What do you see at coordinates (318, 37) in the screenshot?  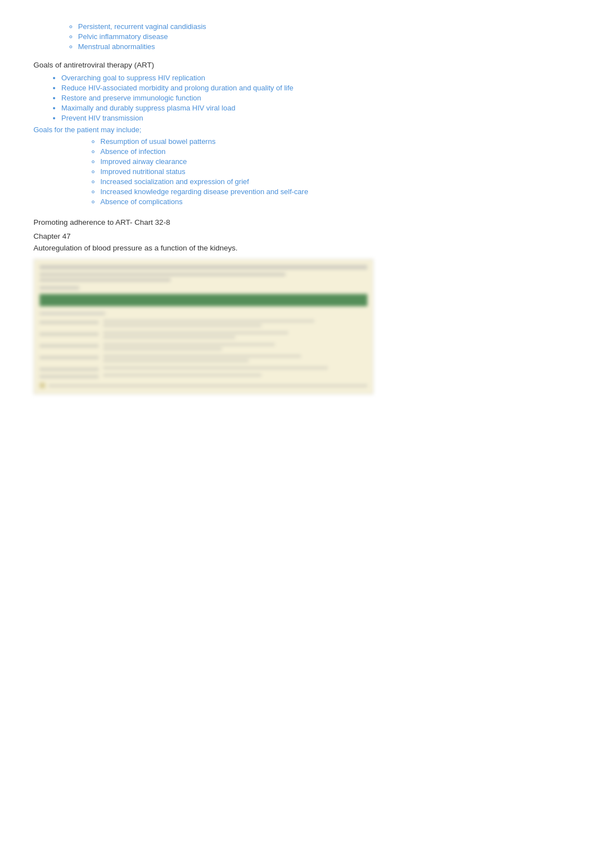 I see `list-item: Pelvic inflammatory disease` at bounding box center [318, 37].